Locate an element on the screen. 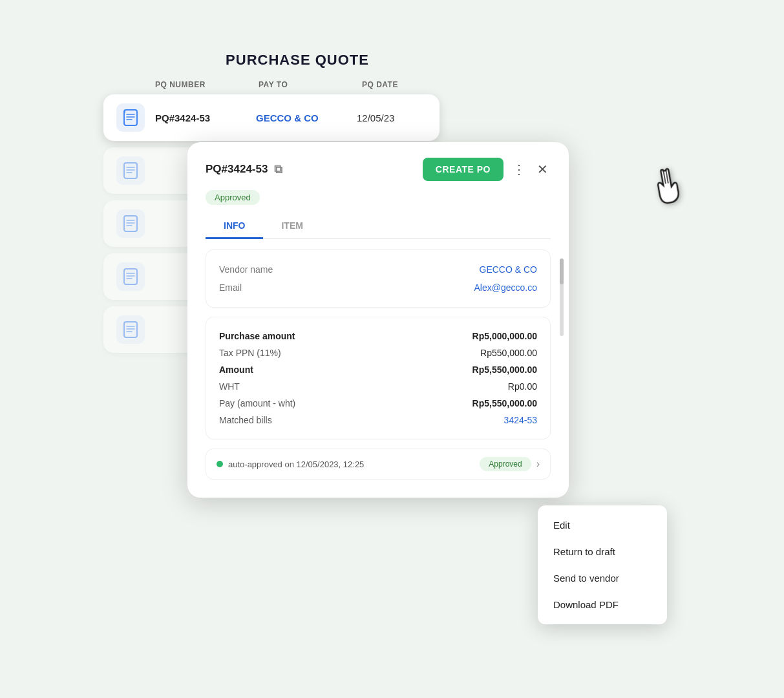 The height and width of the screenshot is (698, 784). approval-badge: Approved is located at coordinates (505, 464).